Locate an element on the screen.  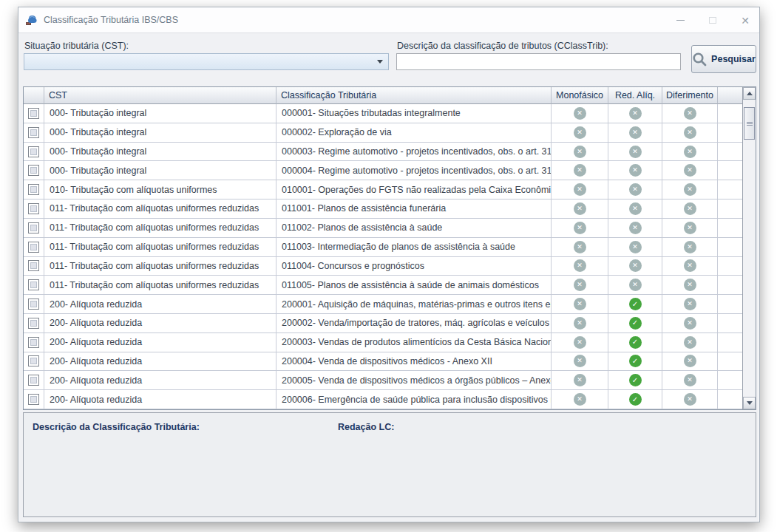
table-row: 200- Alíquota reduzida 200001- Aquisição… is located at coordinates (383, 304).